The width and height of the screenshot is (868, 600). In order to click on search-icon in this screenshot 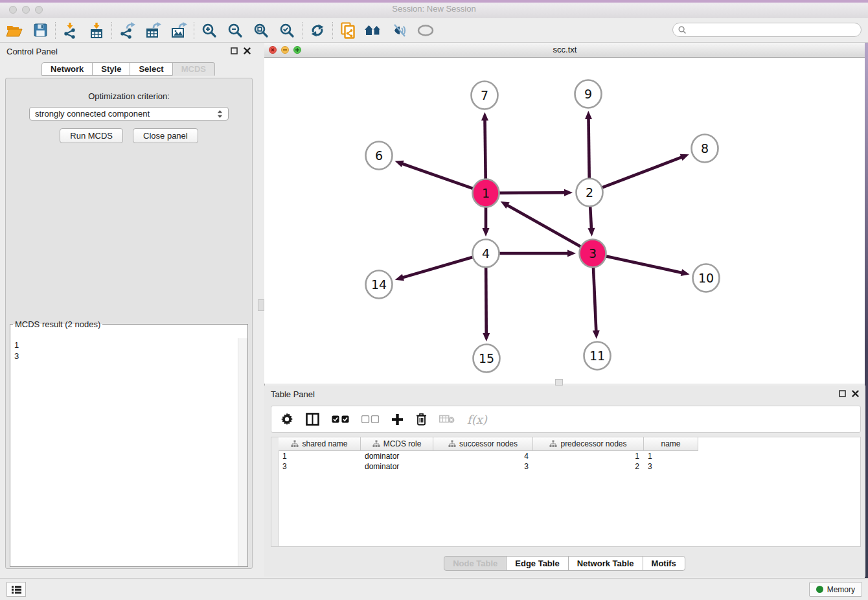, I will do `click(683, 30)`.